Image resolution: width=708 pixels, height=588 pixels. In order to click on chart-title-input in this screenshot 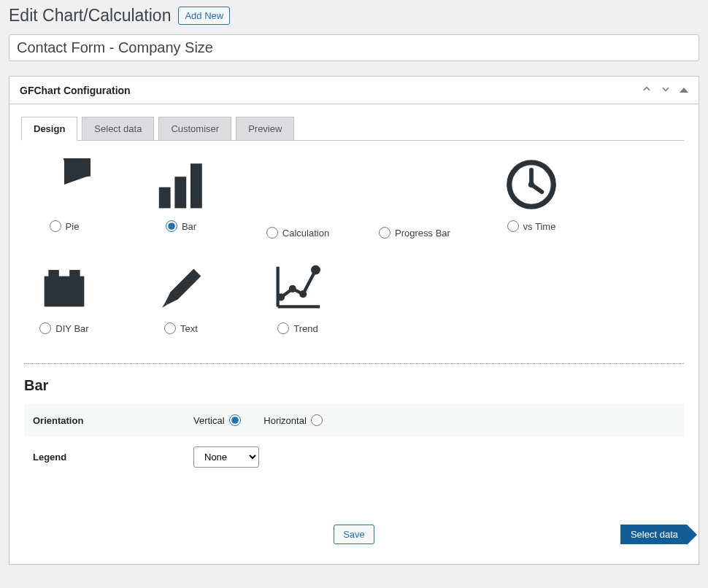, I will do `click(354, 48)`.